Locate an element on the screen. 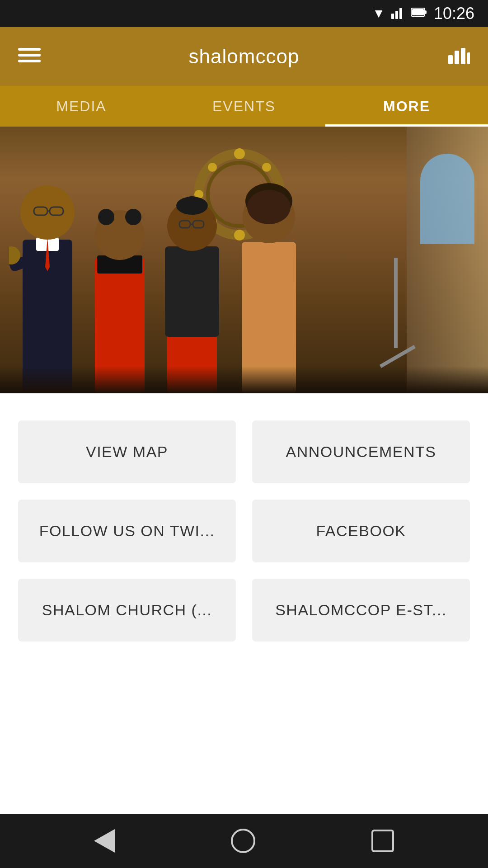 The height and width of the screenshot is (868, 488). home-button is located at coordinates (243, 841).